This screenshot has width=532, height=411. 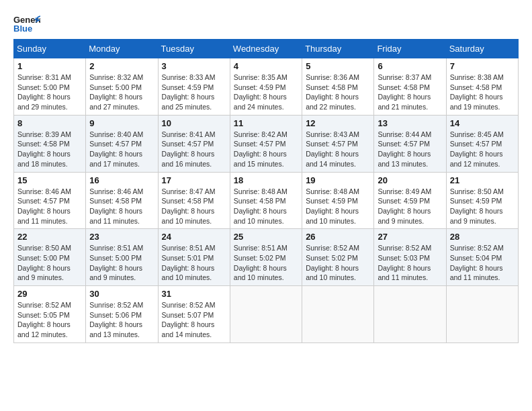 What do you see at coordinates (338, 149) in the screenshot?
I see `day-info: Sunrise: 8:43 AMSunset: 4:57 PMDaylight:…` at bounding box center [338, 149].